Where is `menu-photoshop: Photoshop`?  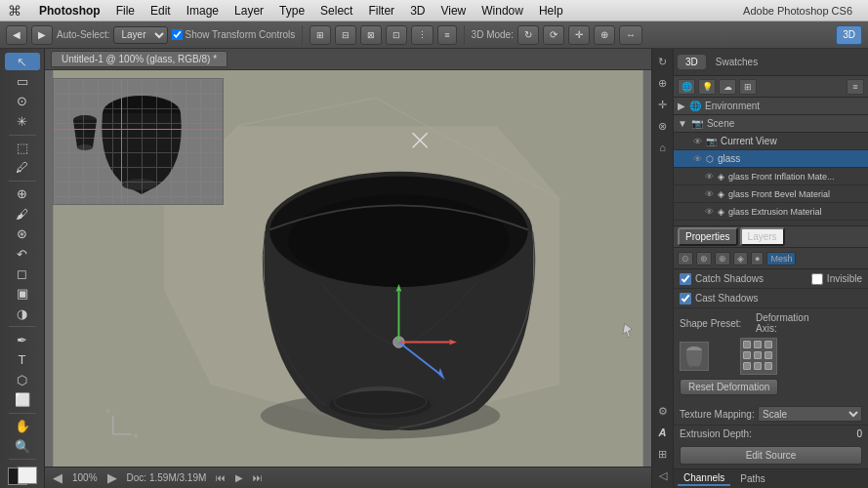 menu-photoshop: Photoshop is located at coordinates (70, 11).